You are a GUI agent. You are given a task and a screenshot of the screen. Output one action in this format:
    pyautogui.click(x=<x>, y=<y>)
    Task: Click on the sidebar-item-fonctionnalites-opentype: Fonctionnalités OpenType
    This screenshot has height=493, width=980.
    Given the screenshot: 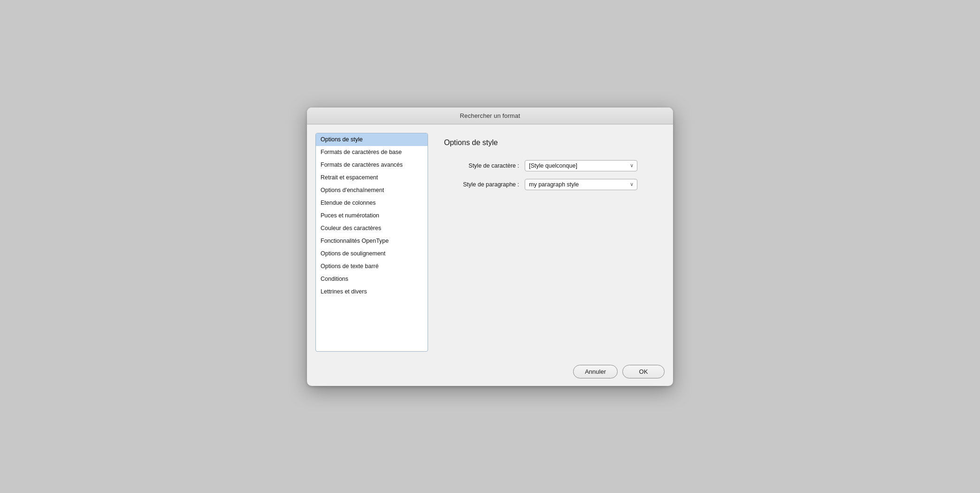 What is the action you would take?
    pyautogui.click(x=372, y=241)
    